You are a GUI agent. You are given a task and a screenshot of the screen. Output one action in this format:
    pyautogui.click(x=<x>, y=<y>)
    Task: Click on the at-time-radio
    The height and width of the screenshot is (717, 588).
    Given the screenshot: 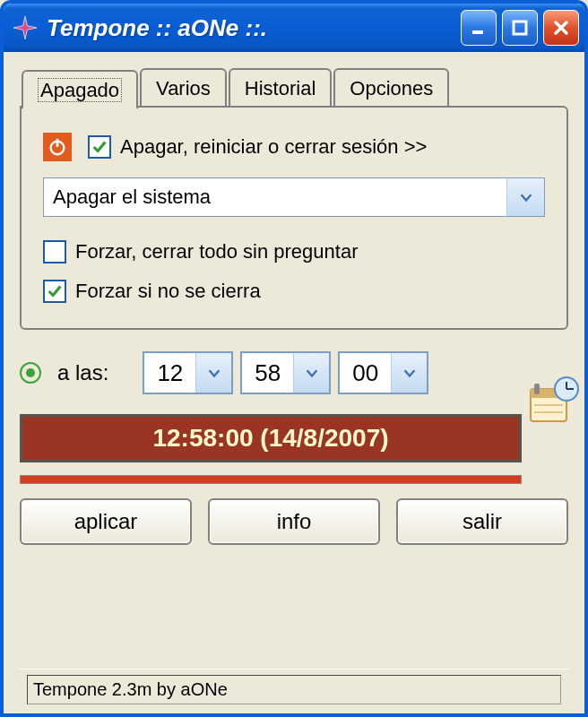 What is the action you would take?
    pyautogui.click(x=30, y=373)
    